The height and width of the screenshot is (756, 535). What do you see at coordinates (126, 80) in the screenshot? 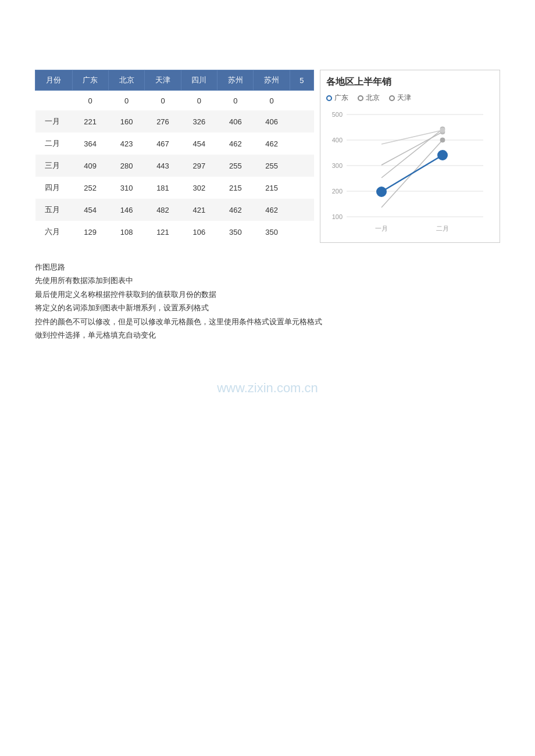
I see `col-header-beijing: 北京` at bounding box center [126, 80].